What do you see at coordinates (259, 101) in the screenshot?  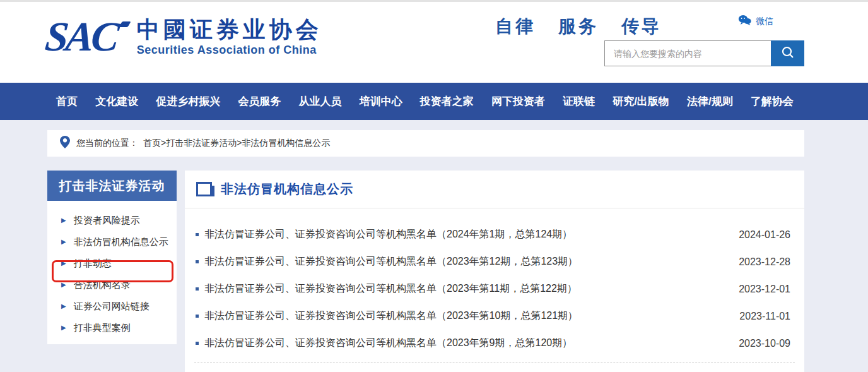 I see `nav-item-member-services: 会员服务` at bounding box center [259, 101].